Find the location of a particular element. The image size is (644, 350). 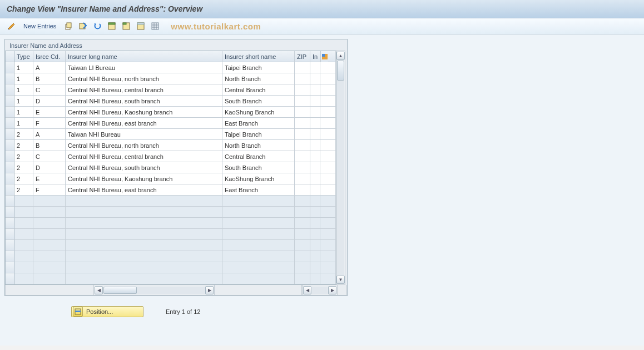

hscroll-thumb is located at coordinates (120, 290).